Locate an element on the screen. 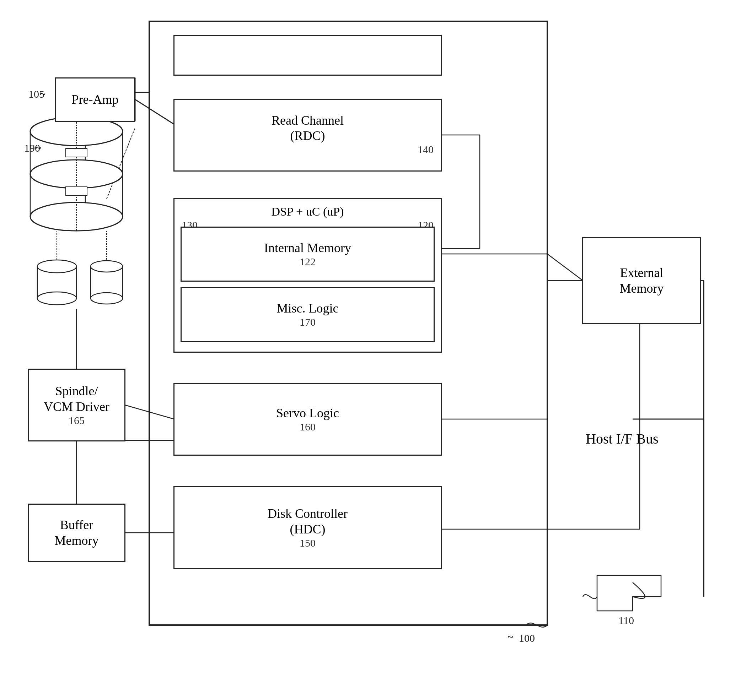 The width and height of the screenshot is (741, 700). read-channel-box: Read Channel(RDC) 140 is located at coordinates (308, 135).